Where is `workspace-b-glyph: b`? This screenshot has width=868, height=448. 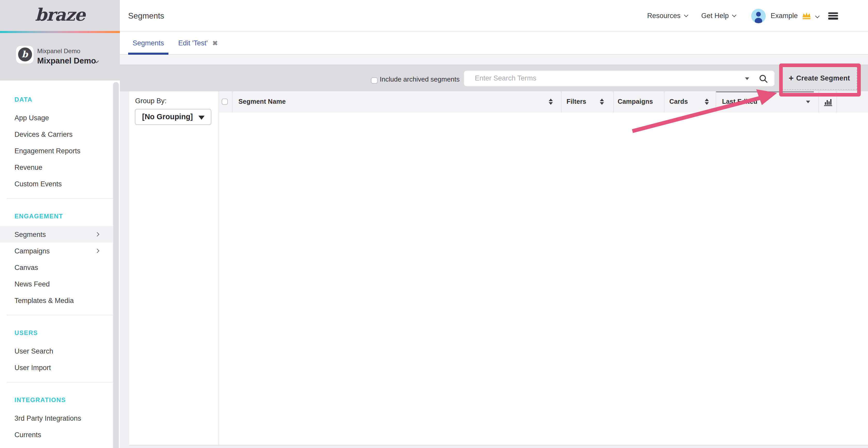
workspace-b-glyph: b is located at coordinates (25, 55).